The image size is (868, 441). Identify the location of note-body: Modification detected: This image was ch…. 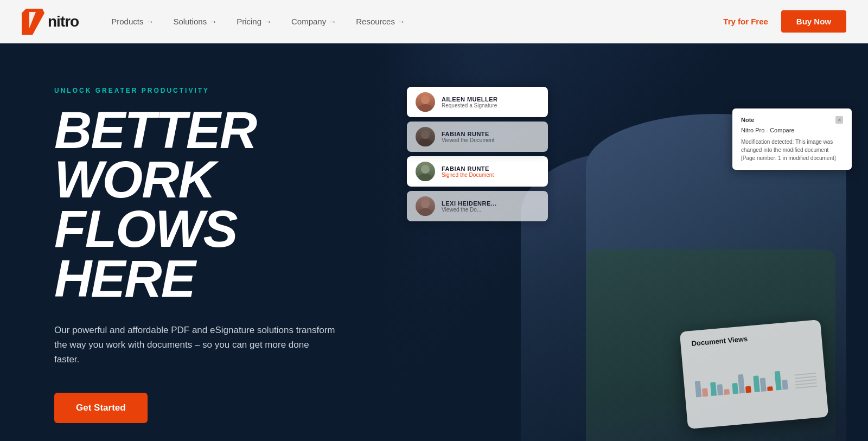
(792, 150).